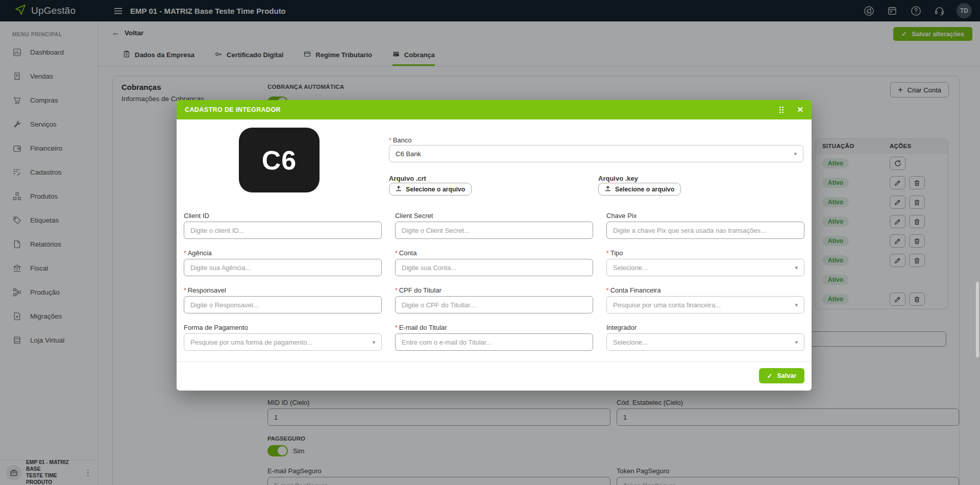 This screenshot has width=980, height=485. I want to click on email-titular-input, so click(494, 342).